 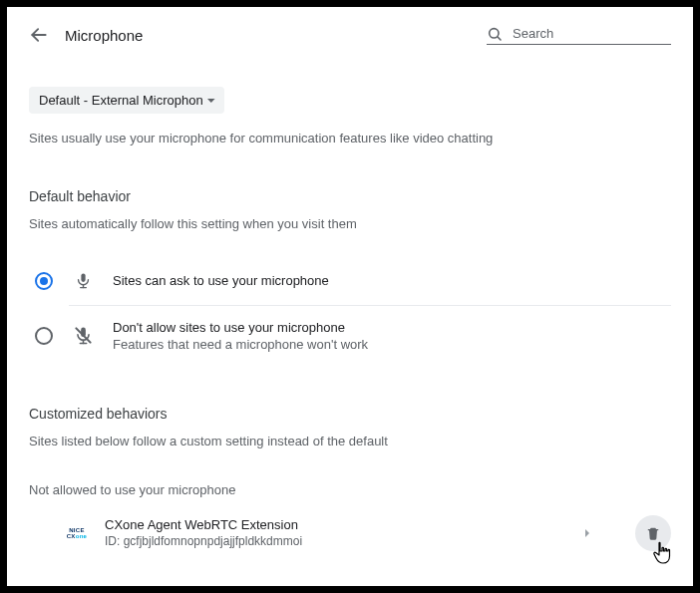 What do you see at coordinates (267, 36) in the screenshot?
I see `page-title: Microphone` at bounding box center [267, 36].